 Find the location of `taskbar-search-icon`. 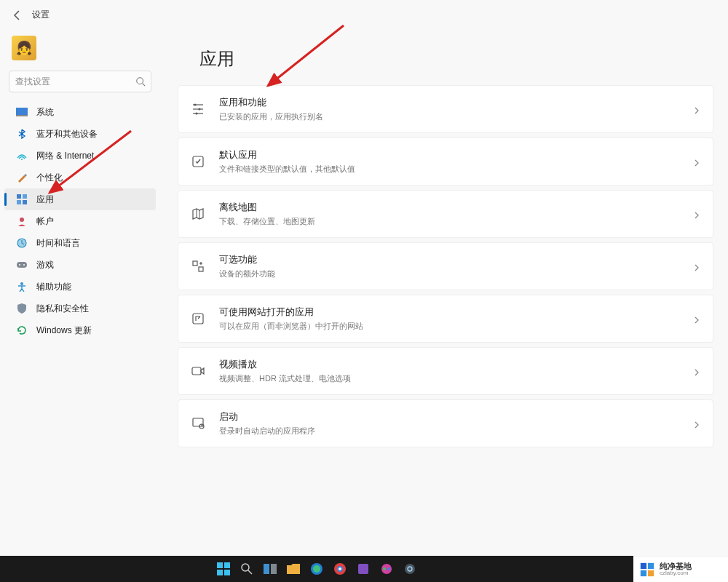

taskbar-search-icon is located at coordinates (247, 569).